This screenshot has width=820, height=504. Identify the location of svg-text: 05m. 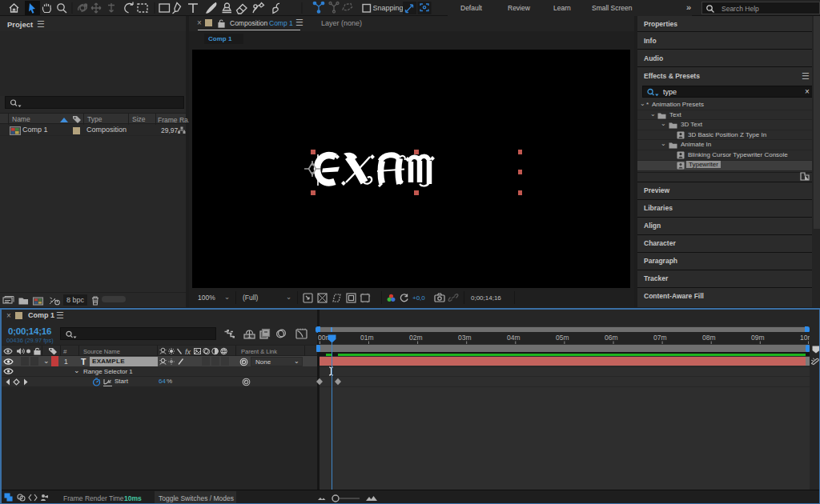
(562, 338).